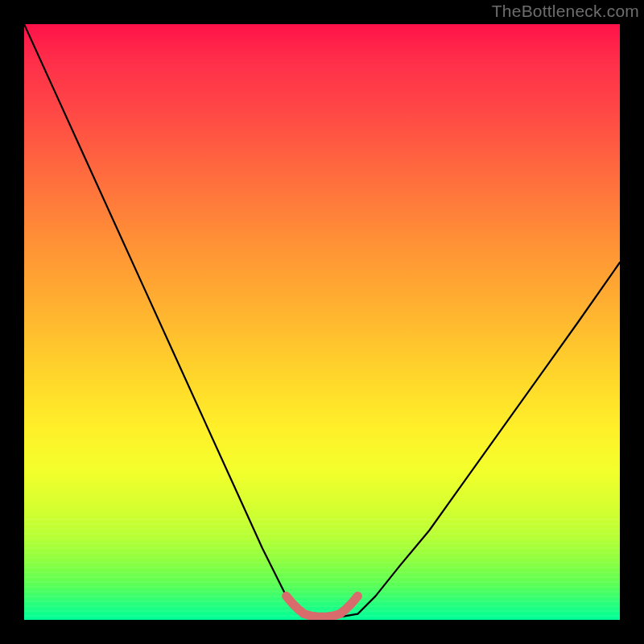 The image size is (644, 644). I want to click on optimal-zone-marker, so click(322, 606).